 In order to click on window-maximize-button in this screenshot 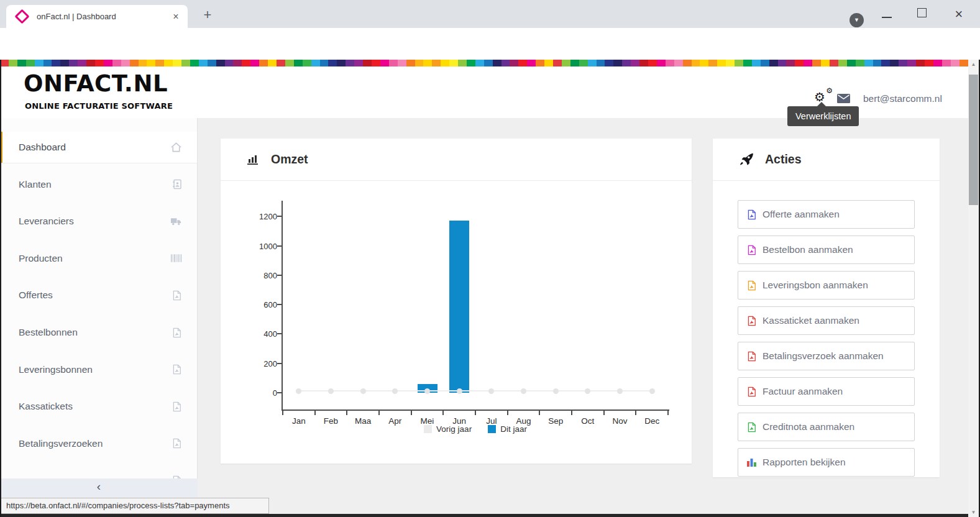, I will do `click(922, 12)`.